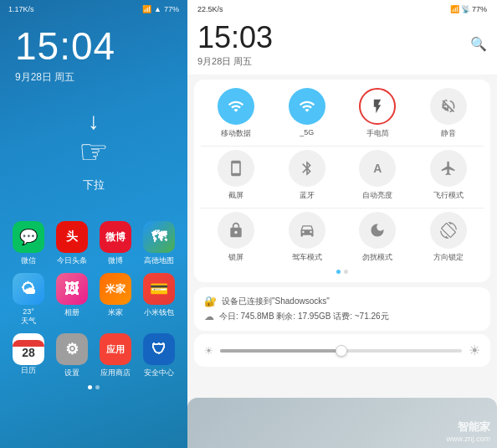 This screenshot has width=497, height=448. I want to click on ctrl-lockscreen: 锁屏, so click(236, 238).